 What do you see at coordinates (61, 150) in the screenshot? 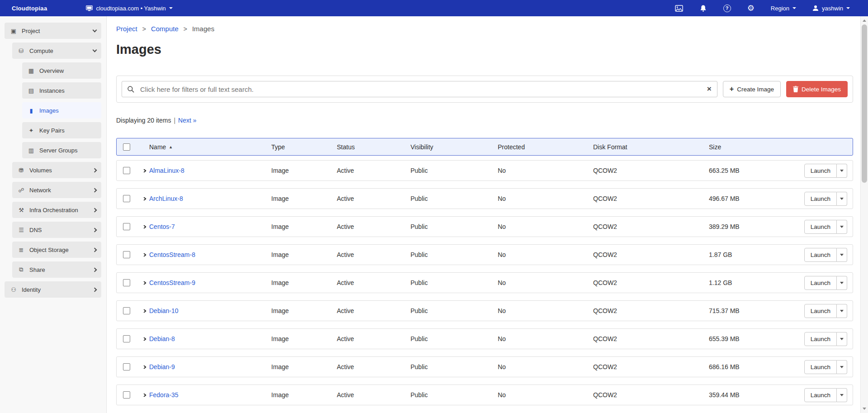
I see `sidebar-item-server-groups: ▥Server Groups` at bounding box center [61, 150].